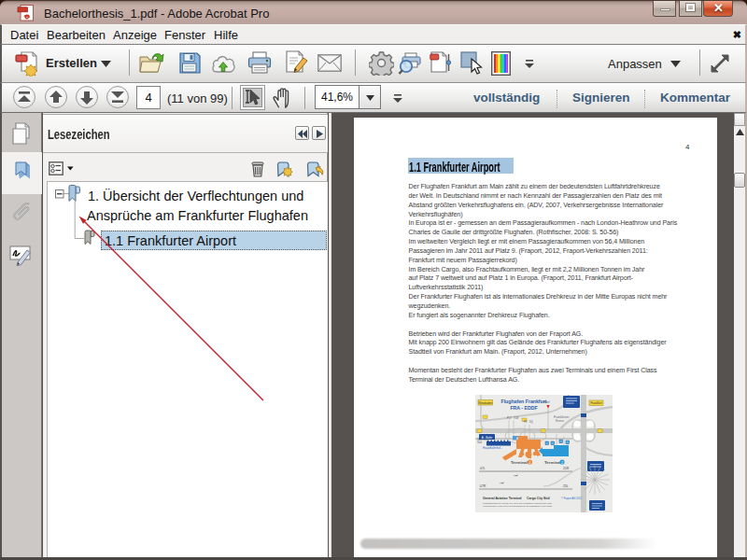 The image size is (747, 560). Describe the element at coordinates (538, 498) in the screenshot. I see `svg-text: Cargo City Süd` at that location.